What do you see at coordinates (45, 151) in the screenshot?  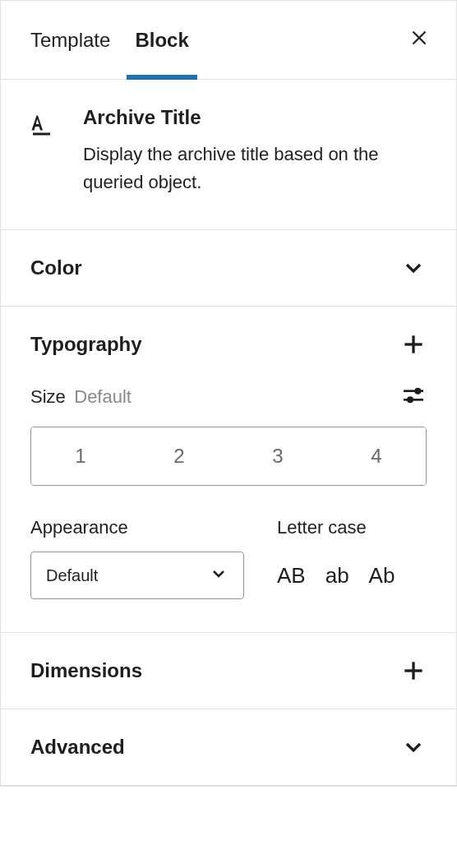 I see `archive-title-icon` at bounding box center [45, 151].